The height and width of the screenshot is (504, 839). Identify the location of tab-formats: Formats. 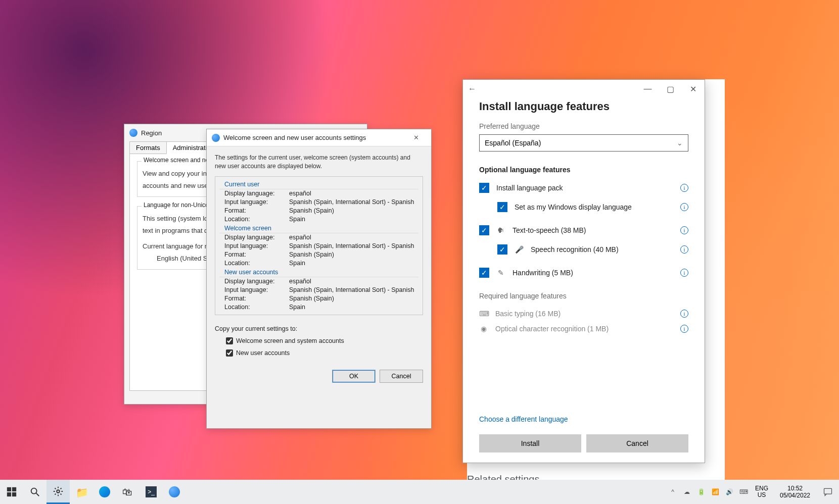
(148, 147).